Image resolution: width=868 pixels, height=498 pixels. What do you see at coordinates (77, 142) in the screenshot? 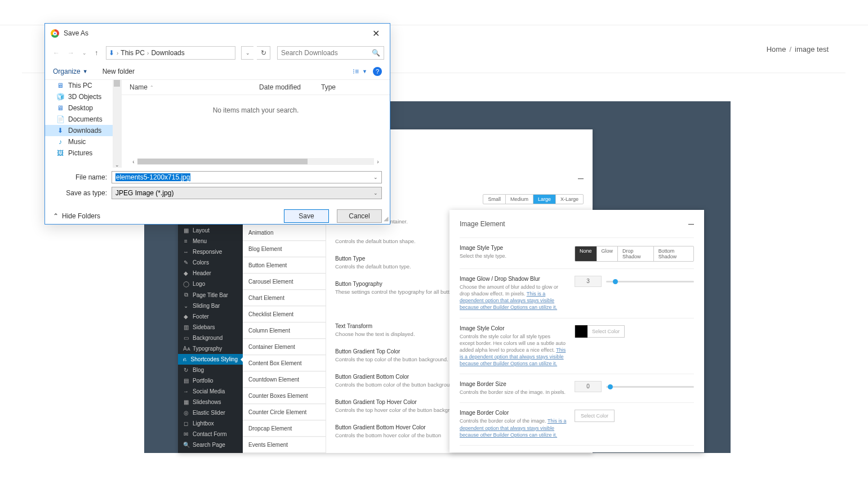
I see `tree-item-label: Music` at bounding box center [77, 142].